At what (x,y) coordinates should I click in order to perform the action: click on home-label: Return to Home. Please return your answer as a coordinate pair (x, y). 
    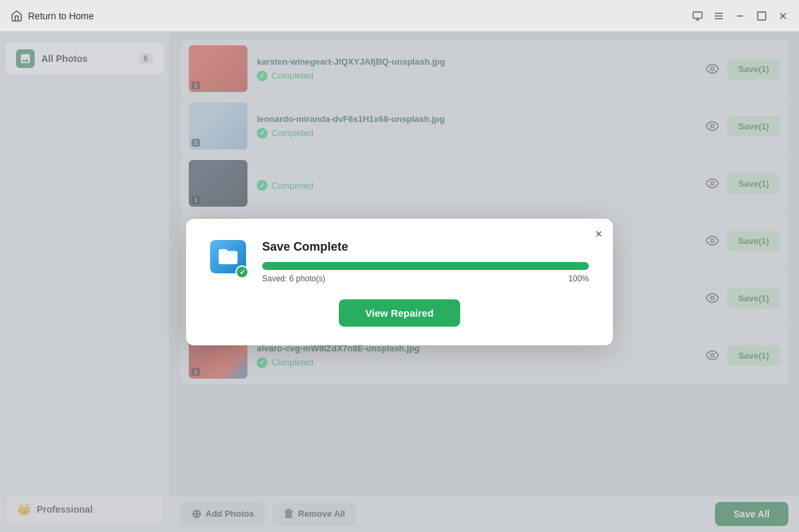
    Looking at the image, I should click on (61, 16).